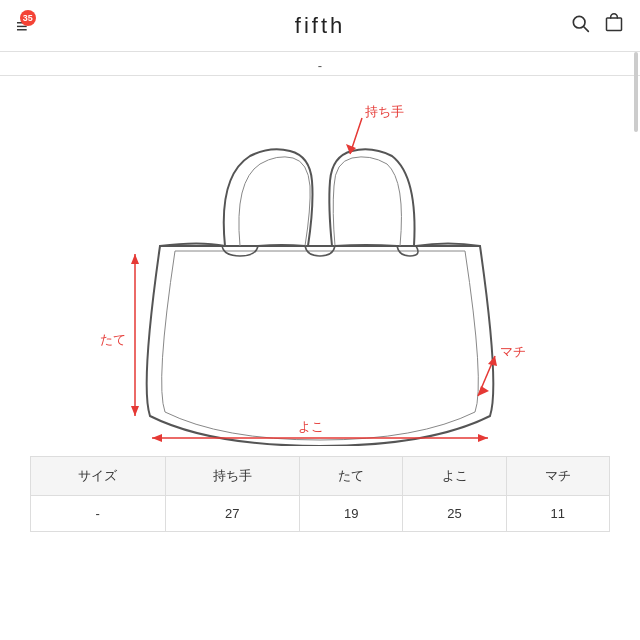 The width and height of the screenshot is (640, 640). What do you see at coordinates (28, 18) in the screenshot?
I see `cart-badge: 35` at bounding box center [28, 18].